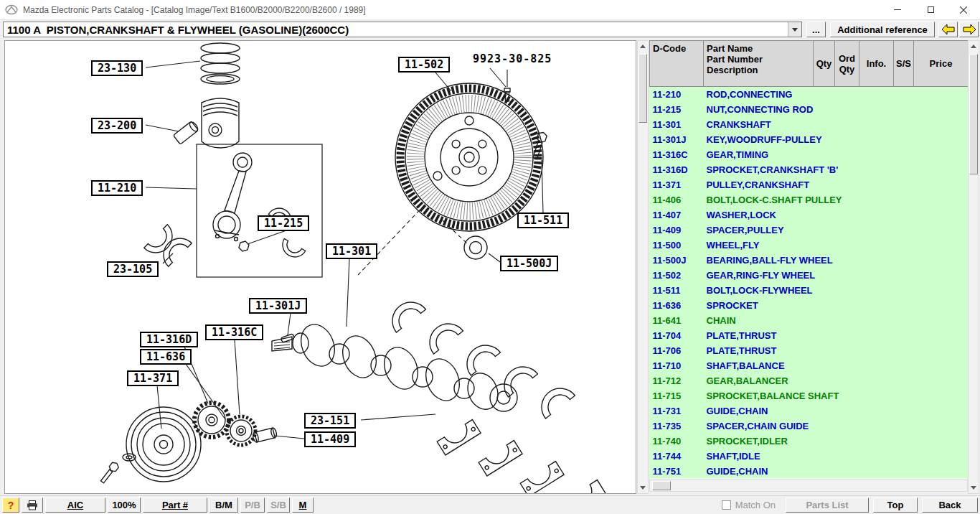 The image size is (980, 514). What do you see at coordinates (283, 223) in the screenshot?
I see `diagram-callout: 11-215` at bounding box center [283, 223].